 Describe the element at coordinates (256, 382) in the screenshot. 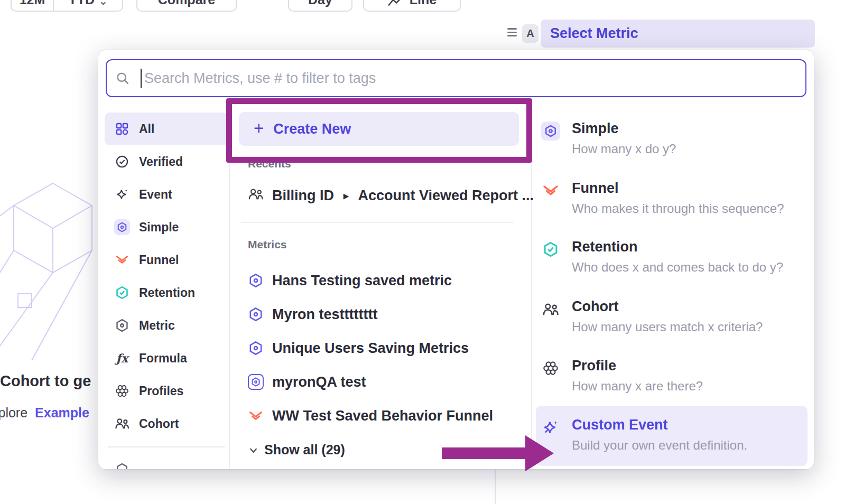

I see `boxed-metric-icon` at that location.